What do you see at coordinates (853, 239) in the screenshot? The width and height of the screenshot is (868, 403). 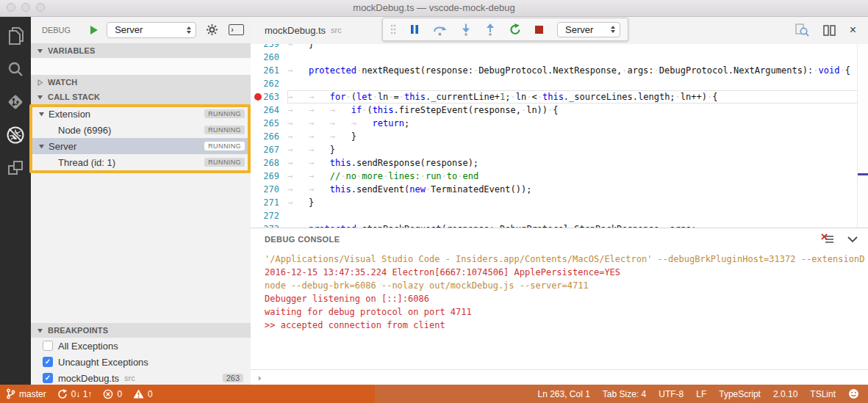 I see `chevron-down-icon` at bounding box center [853, 239].